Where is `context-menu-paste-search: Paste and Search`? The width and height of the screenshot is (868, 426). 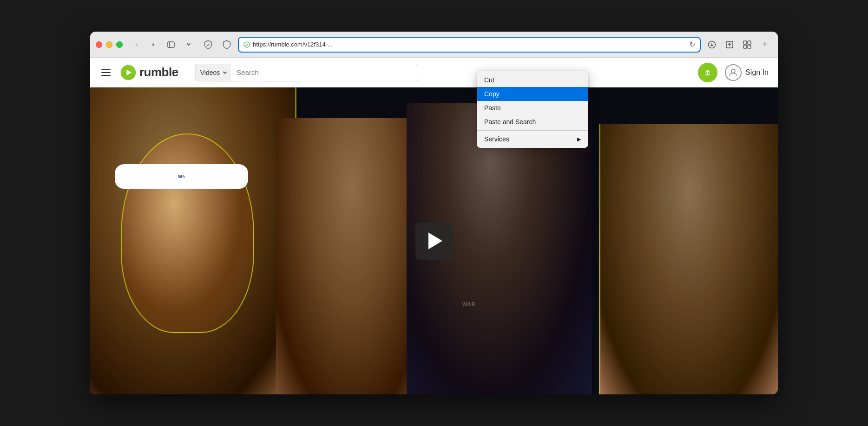
context-menu-paste-search: Paste and Search is located at coordinates (533, 122).